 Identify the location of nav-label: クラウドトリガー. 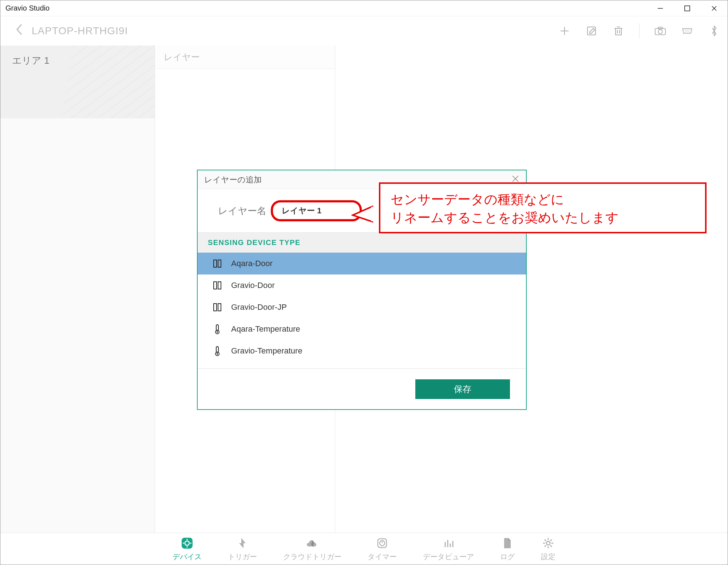
(312, 557).